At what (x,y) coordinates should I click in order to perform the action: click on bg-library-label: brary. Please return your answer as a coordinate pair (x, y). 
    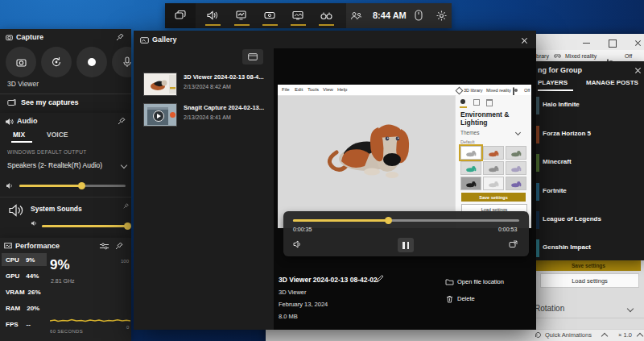
    Looking at the image, I should click on (543, 56).